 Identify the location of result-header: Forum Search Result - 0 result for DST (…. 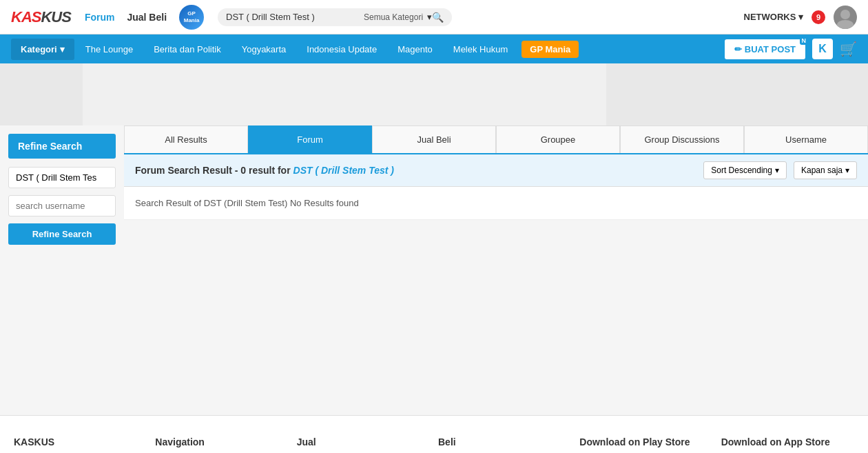
(496, 171).